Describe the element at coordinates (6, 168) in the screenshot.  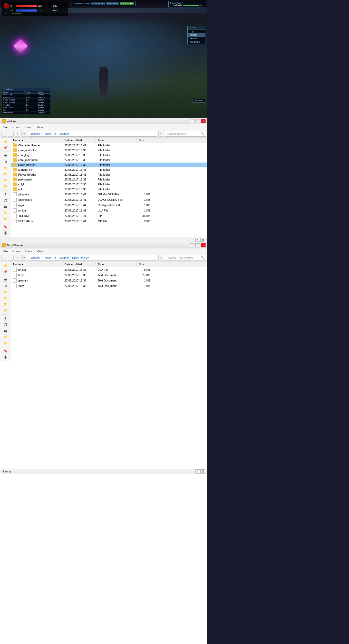
I see `sidebar-folder-1-icon: 📁` at that location.